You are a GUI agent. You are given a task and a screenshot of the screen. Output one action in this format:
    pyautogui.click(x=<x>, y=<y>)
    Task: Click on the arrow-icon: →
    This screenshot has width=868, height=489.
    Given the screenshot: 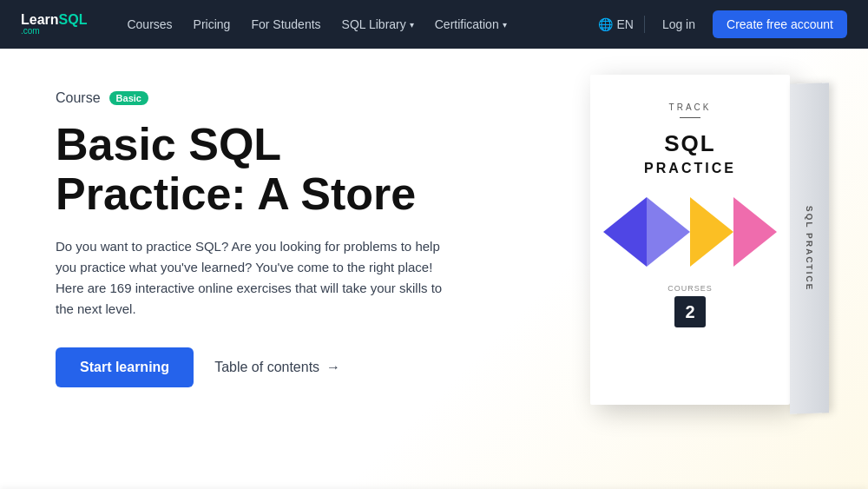 What is the action you would take?
    pyautogui.click(x=333, y=367)
    